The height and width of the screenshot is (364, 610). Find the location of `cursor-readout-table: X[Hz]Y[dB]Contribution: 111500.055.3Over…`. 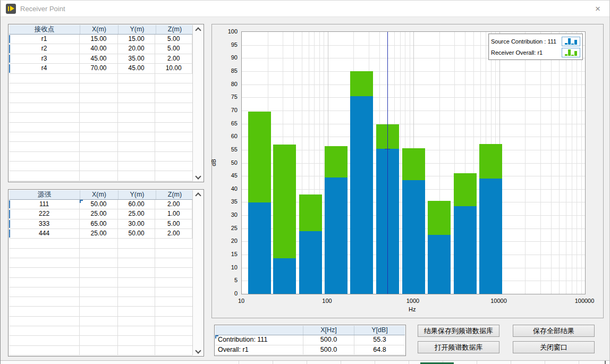

cursor-readout-table: X[Hz]Y[dB]Contribution: 111500.055.3Over… is located at coordinates (310, 340).